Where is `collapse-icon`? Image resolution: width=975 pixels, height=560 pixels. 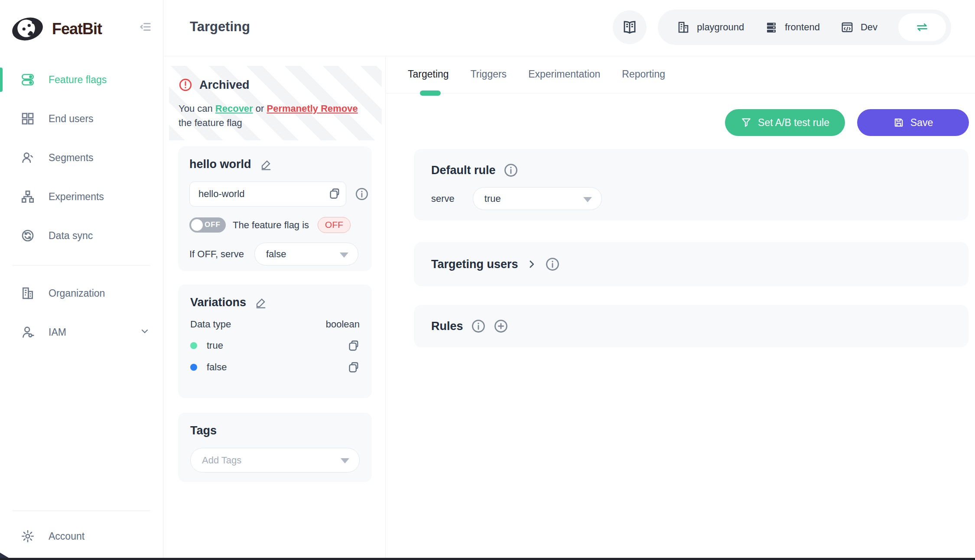 collapse-icon is located at coordinates (145, 27).